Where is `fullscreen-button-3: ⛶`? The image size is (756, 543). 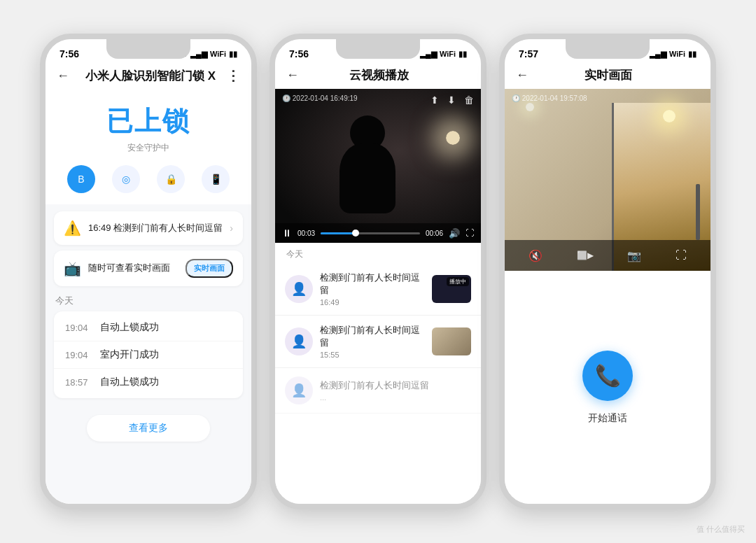 fullscreen-button-3: ⛶ is located at coordinates (681, 255).